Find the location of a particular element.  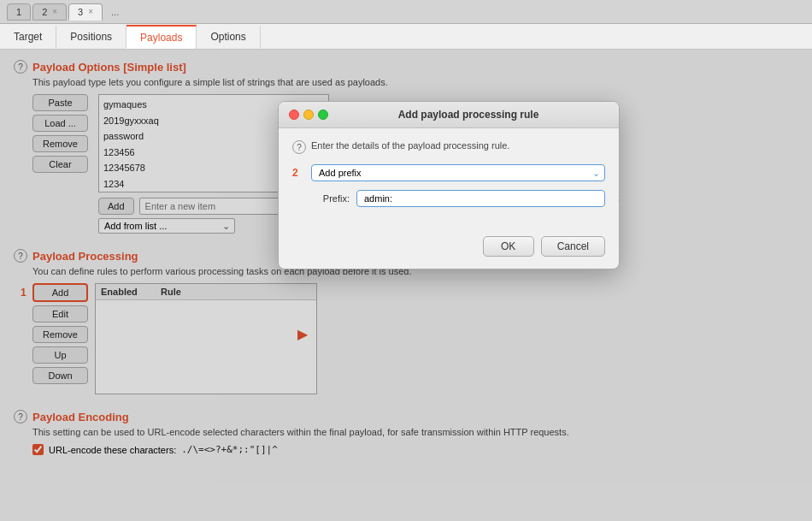

tab-options: Options is located at coordinates (228, 37).